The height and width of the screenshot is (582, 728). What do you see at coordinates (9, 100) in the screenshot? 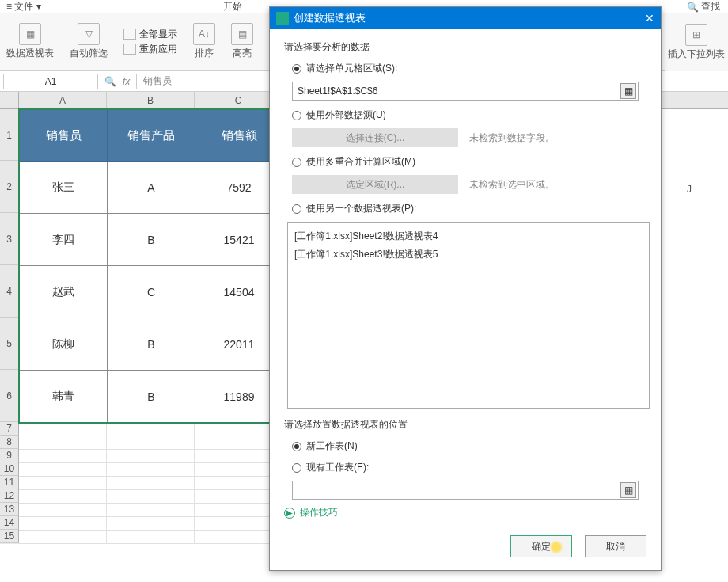
I see `select-all-corner` at bounding box center [9, 100].